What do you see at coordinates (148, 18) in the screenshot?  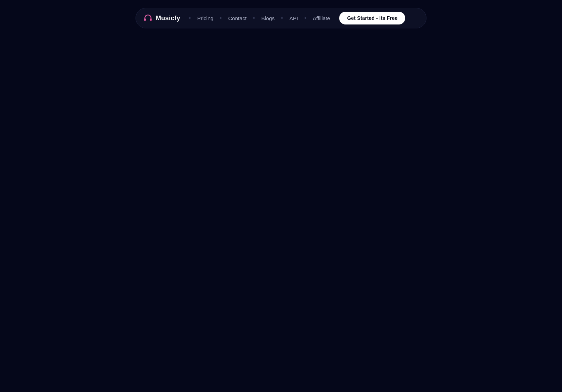 I see `musicfy-logo-icon` at bounding box center [148, 18].